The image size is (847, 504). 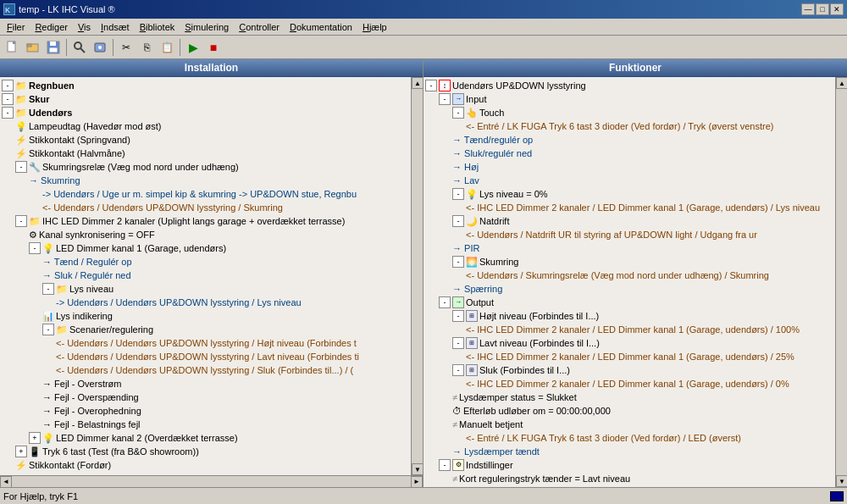 I want to click on tree-item-scen-link3: <- Udendørs / Udendørs UP&DOWN lysstyrin…, so click(x=205, y=370).